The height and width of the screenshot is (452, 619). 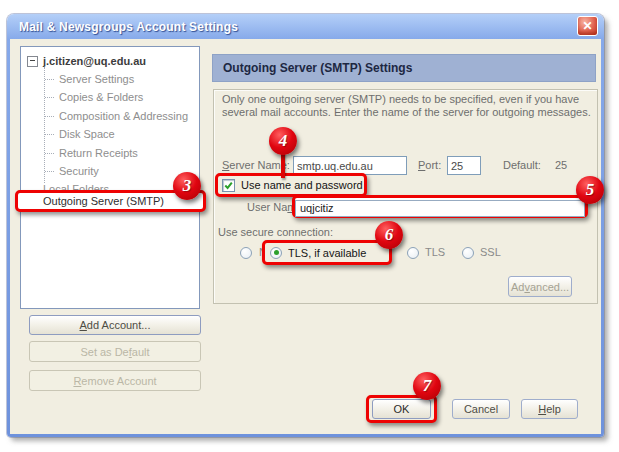 What do you see at coordinates (110, 134) in the screenshot?
I see `tree-item-disk-space: Disk Space` at bounding box center [110, 134].